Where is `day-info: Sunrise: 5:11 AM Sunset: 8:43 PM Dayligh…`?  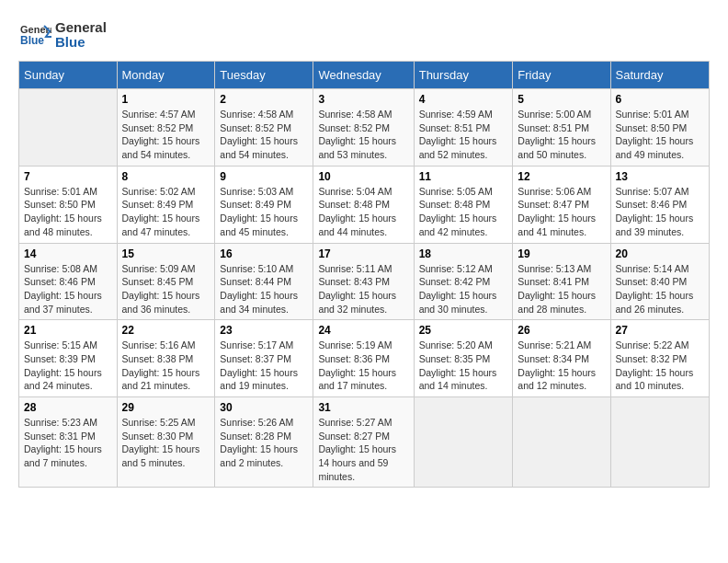
day-info: Sunrise: 5:11 AM Sunset: 8:43 PM Dayligh… is located at coordinates (363, 289).